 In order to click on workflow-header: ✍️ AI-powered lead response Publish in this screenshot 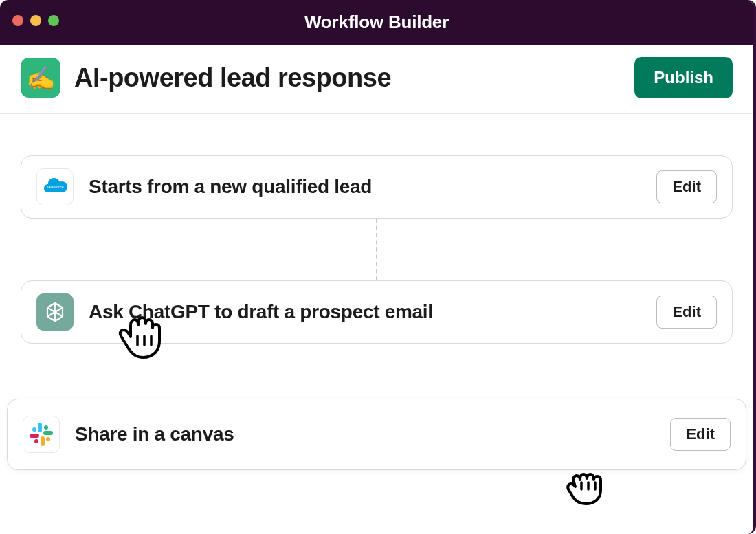, I will do `click(377, 80)`.